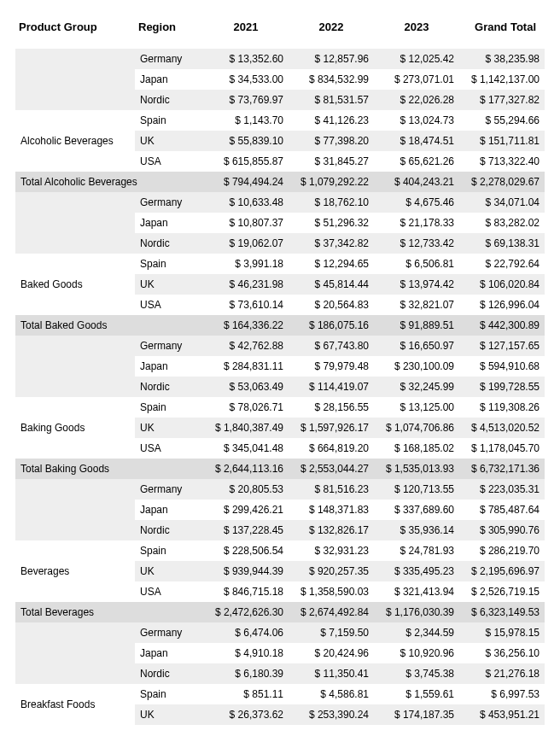  I want to click on table-row: Alcoholic BeveragesSpain$ 1,143.70$ 41,1…, so click(280, 120).